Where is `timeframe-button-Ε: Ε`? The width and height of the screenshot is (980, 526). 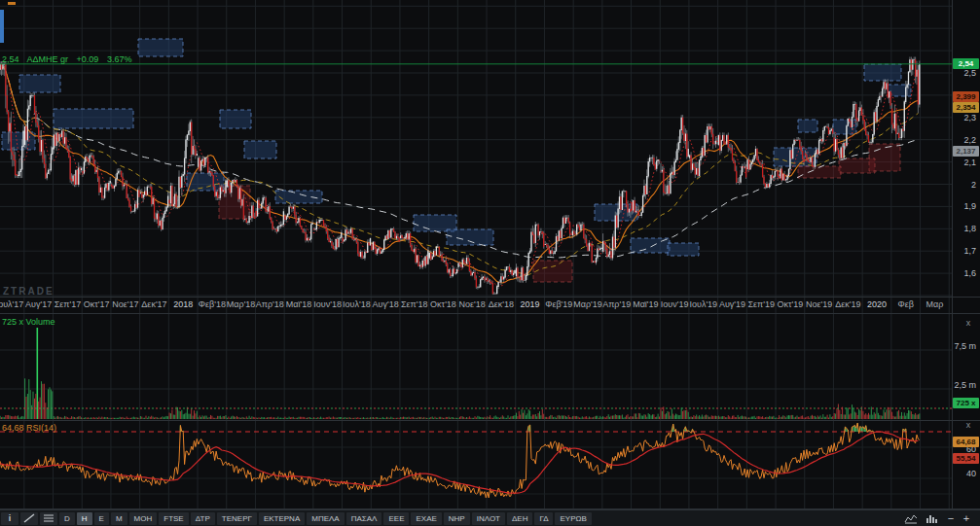 timeframe-button-Ε: Ε is located at coordinates (101, 519).